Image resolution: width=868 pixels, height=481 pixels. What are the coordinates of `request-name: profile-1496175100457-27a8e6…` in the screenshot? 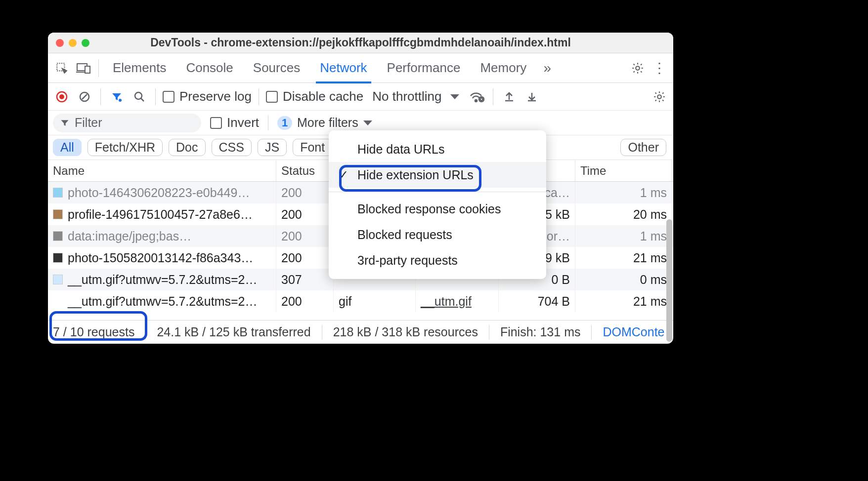 It's located at (160, 214).